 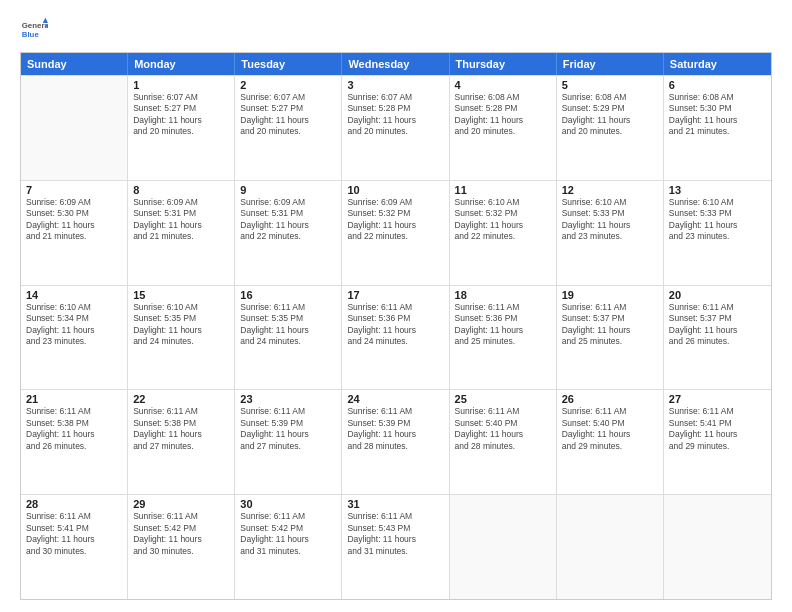 What do you see at coordinates (182, 547) in the screenshot?
I see `calendar-cell: 29Sunrise: 6:11 AM Sunset: 5:42 PM Dayli…` at bounding box center [182, 547].